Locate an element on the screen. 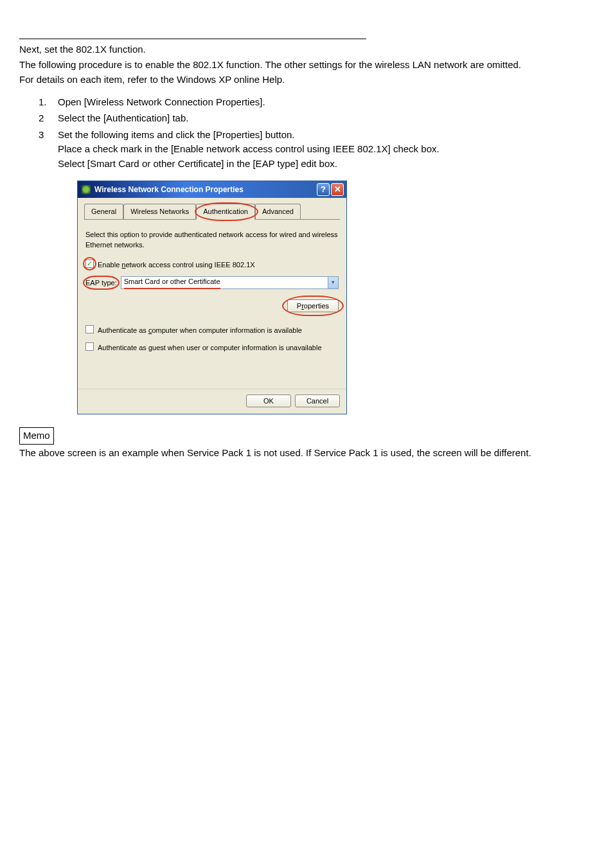 Image resolution: width=613 pixels, height=868 pixels. window-title: Wireless Network Connection Properties is located at coordinates (169, 190).